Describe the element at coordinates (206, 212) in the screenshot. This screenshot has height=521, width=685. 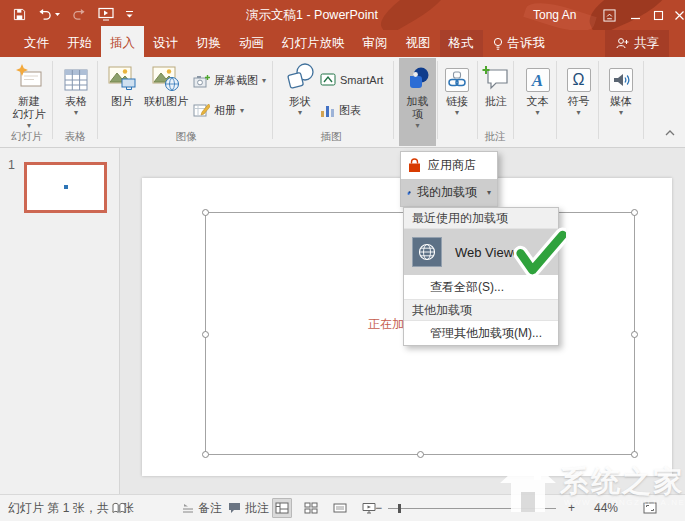
I see `resize-handle-top-left` at that location.